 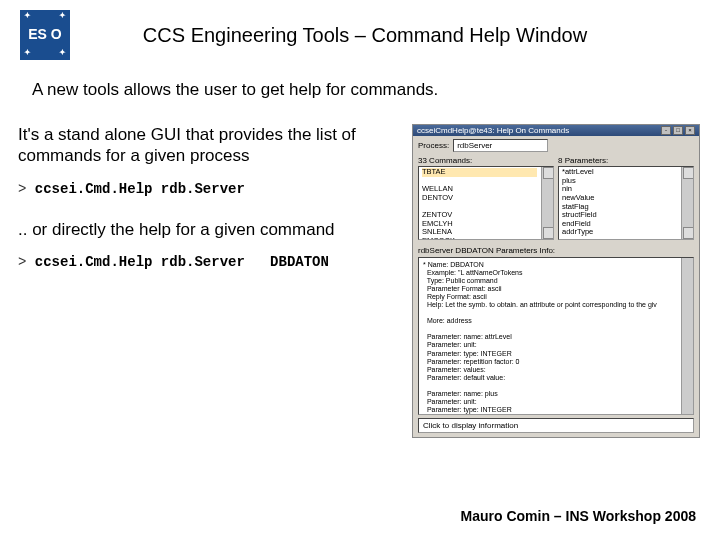 What do you see at coordinates (500, 146) in the screenshot?
I see `process-input: rdbServer` at bounding box center [500, 146].